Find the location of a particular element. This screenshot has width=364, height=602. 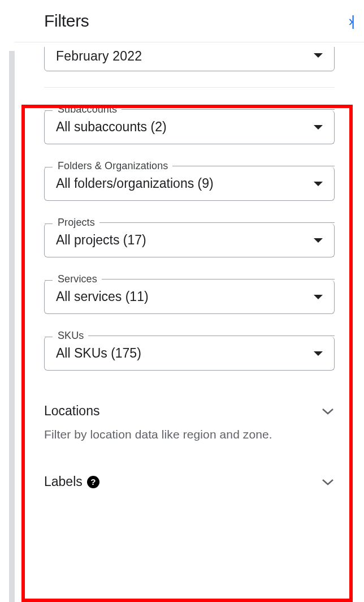

labels-title-text: Labels is located at coordinates (63, 482).